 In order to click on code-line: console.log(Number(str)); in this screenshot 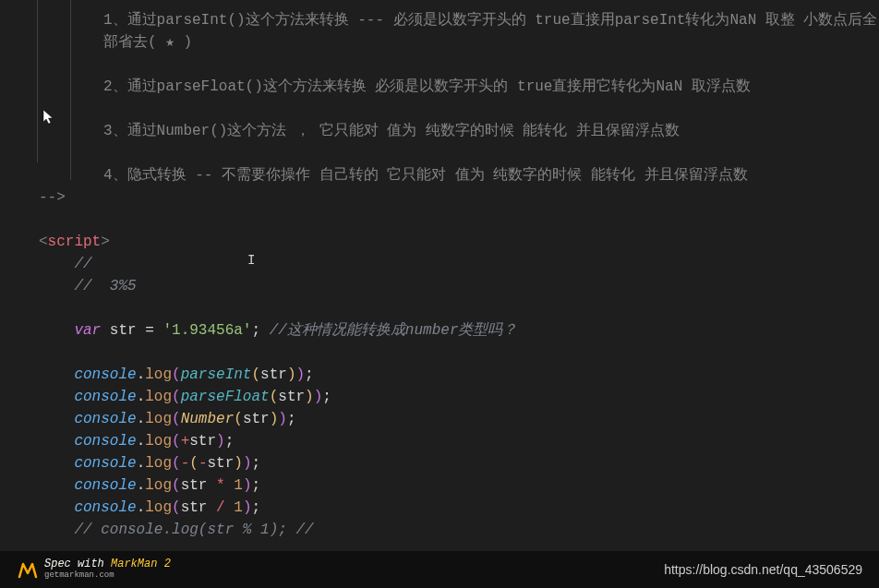, I will do `click(440, 419)`.